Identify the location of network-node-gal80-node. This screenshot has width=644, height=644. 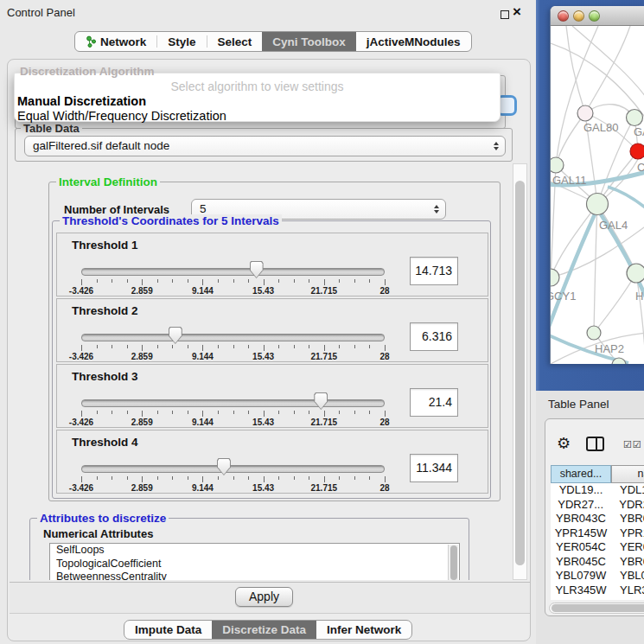
(585, 113).